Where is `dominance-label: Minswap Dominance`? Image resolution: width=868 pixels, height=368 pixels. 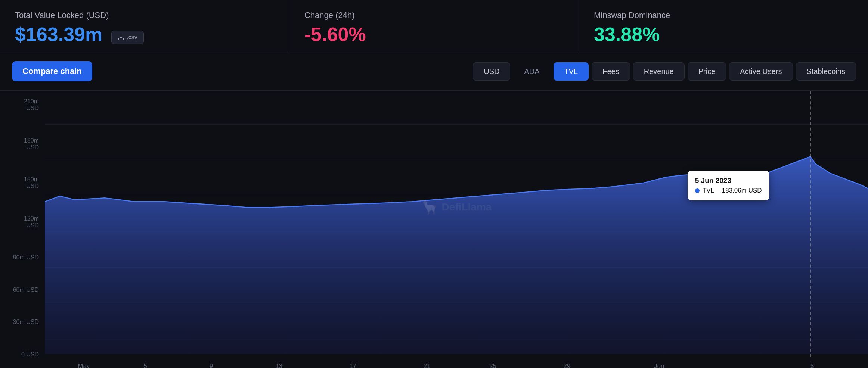 dominance-label: Minswap Dominance is located at coordinates (723, 15).